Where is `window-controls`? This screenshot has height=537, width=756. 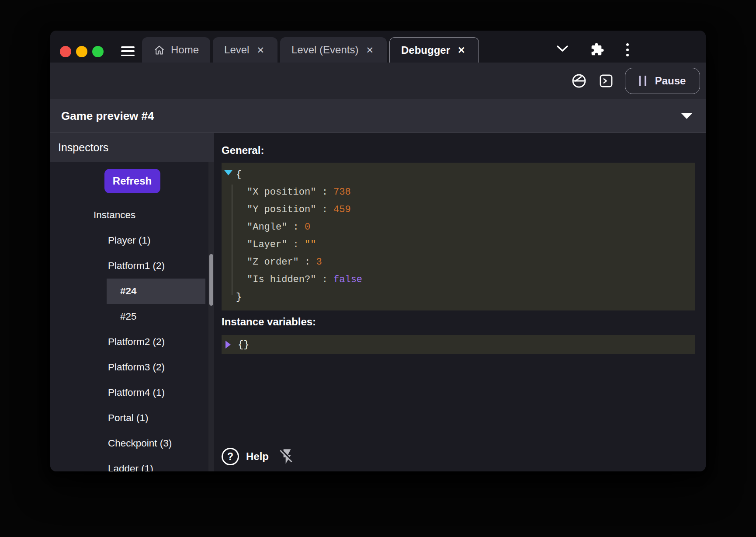 window-controls is located at coordinates (82, 52).